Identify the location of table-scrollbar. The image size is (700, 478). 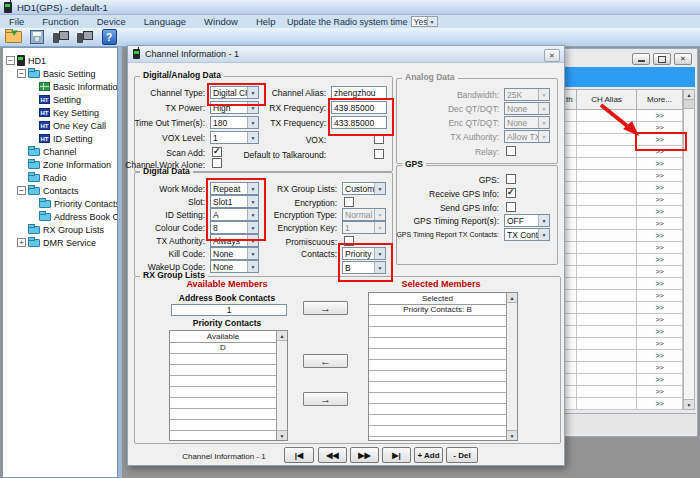
(689, 250).